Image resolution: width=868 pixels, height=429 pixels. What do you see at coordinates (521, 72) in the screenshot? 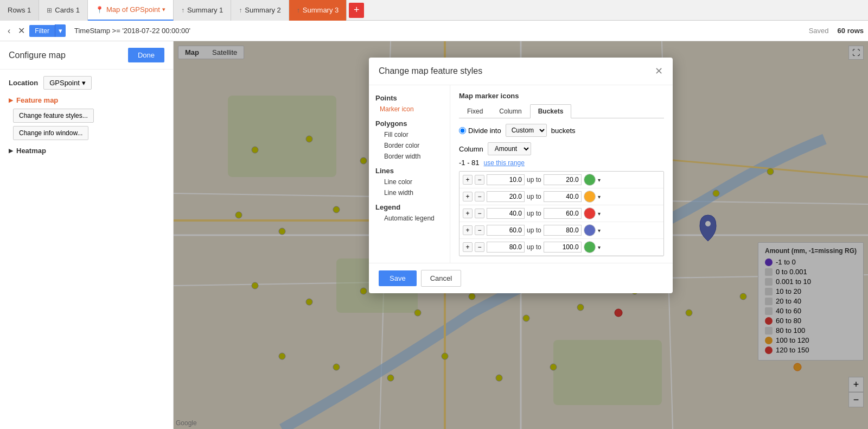
I see `modal-header: Change map feature styles ✕` at bounding box center [521, 72].